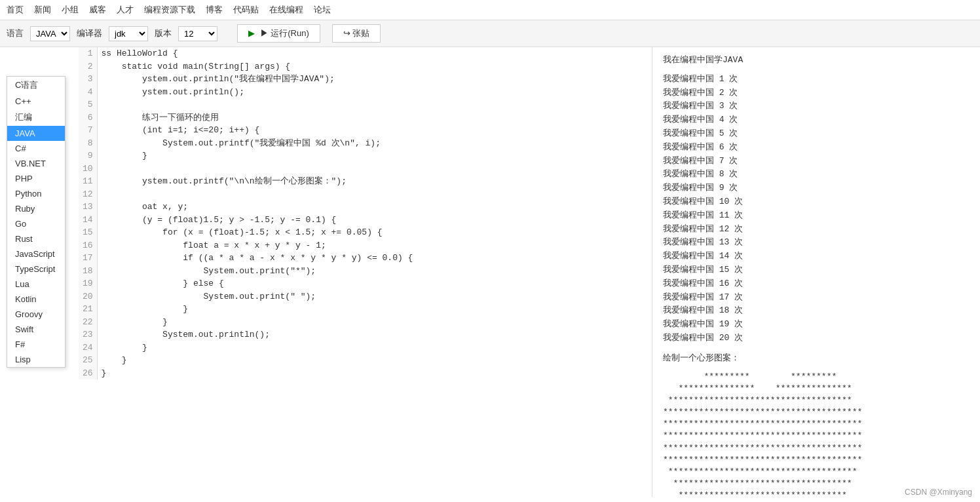 This screenshot has height=502, width=980. Describe the element at coordinates (366, 297) in the screenshot. I see `code-line: 20 System.out.print(" ");` at that location.